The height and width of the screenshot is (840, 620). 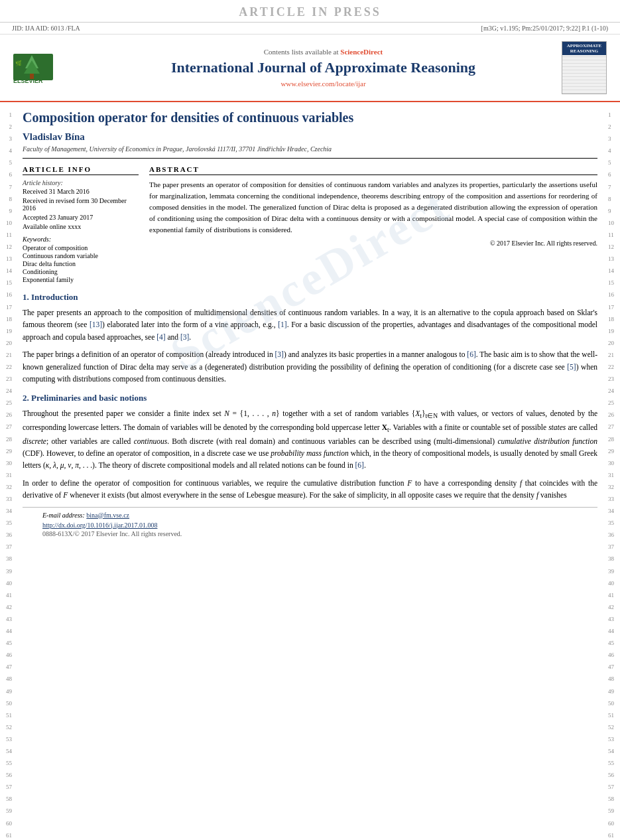 I want to click on ln-47: 47, so click(x=6, y=667).